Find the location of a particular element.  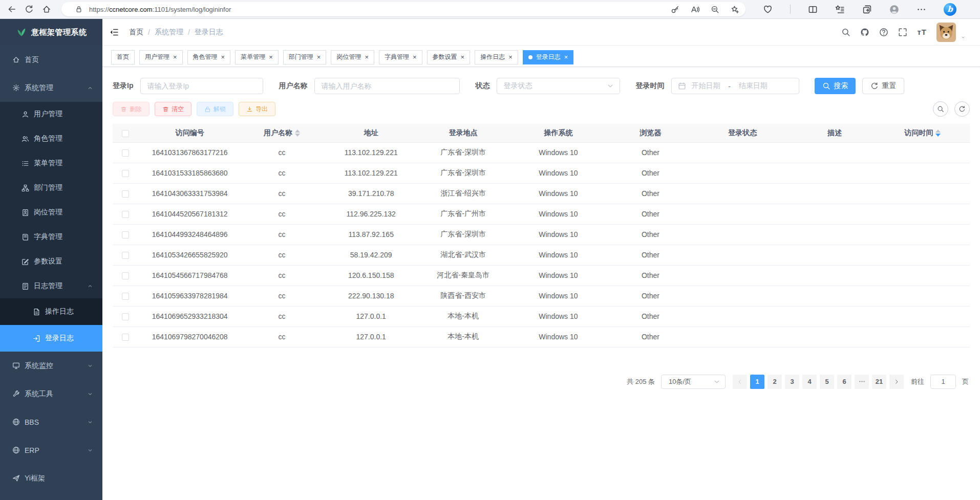

select-all-checkbox is located at coordinates (125, 134).